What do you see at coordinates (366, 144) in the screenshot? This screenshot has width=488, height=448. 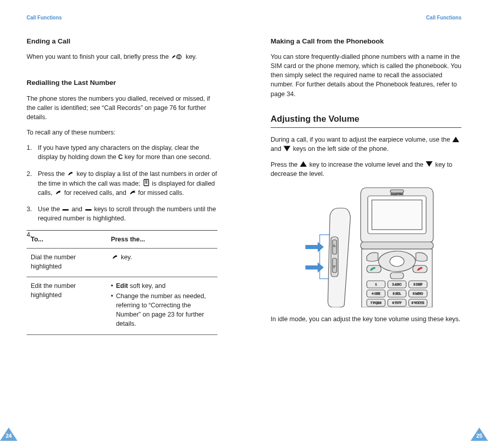 I see `para-volume-1: During a call, if you want to adjust the…` at bounding box center [366, 144].